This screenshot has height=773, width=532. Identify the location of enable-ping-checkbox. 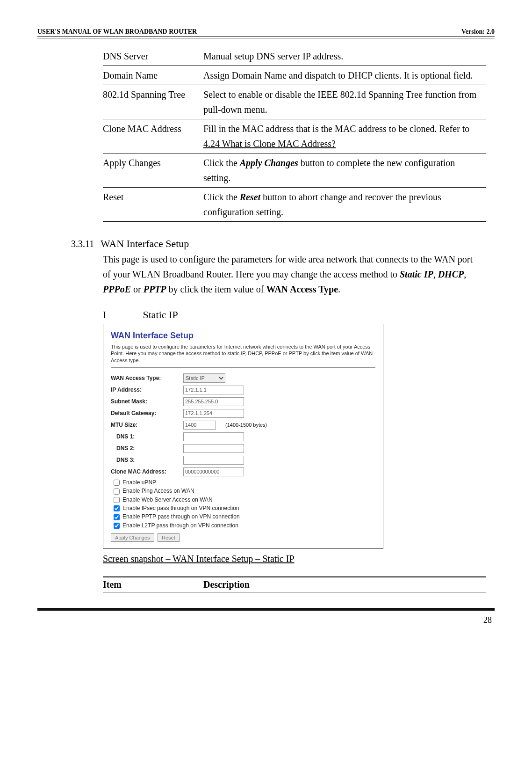
(117, 491).